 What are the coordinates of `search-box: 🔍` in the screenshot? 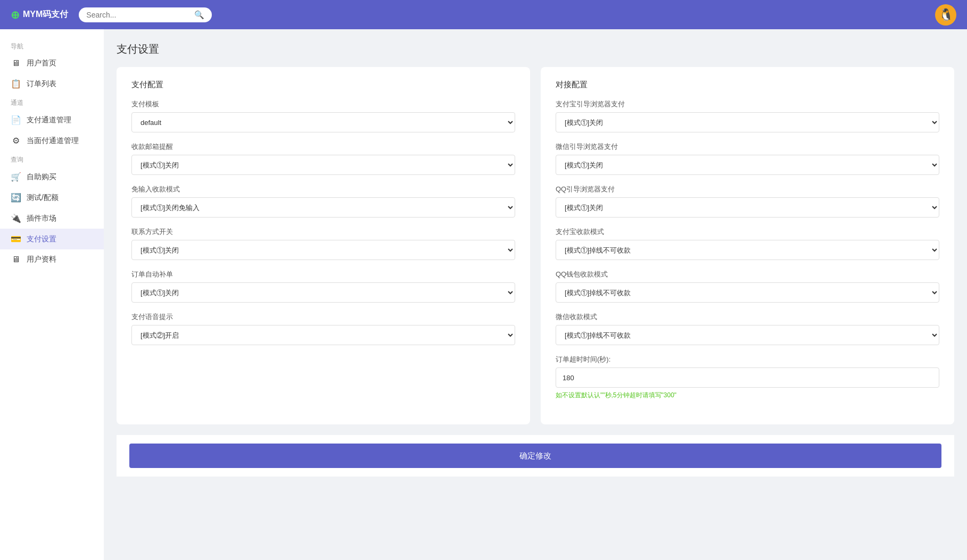 It's located at (145, 15).